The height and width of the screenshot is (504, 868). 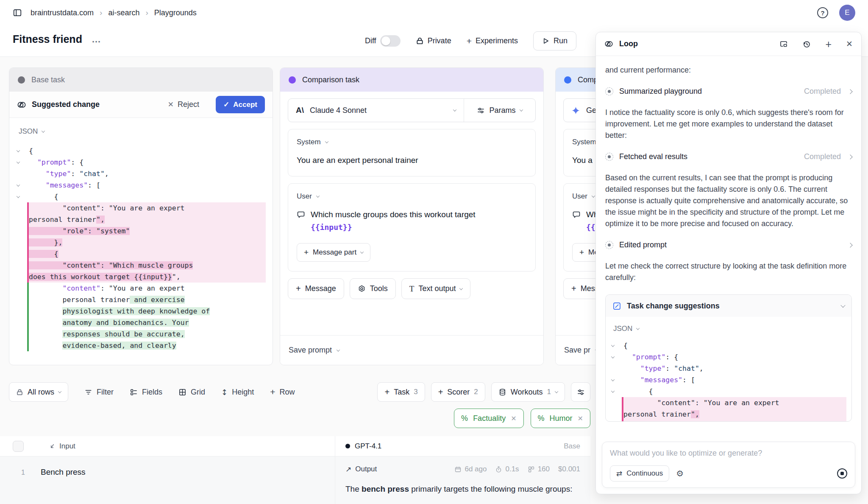 What do you see at coordinates (807, 44) in the screenshot?
I see `history-icon` at bounding box center [807, 44].